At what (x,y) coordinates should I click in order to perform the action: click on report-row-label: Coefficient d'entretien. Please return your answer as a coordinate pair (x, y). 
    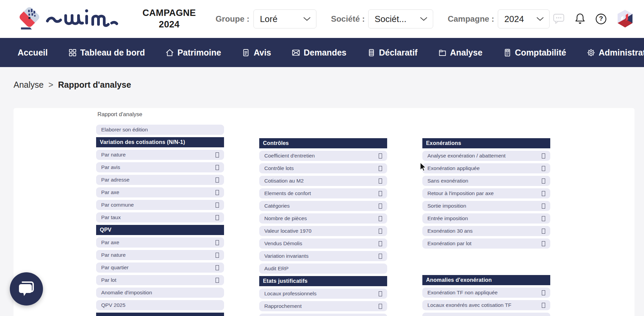
    Looking at the image, I should click on (290, 156).